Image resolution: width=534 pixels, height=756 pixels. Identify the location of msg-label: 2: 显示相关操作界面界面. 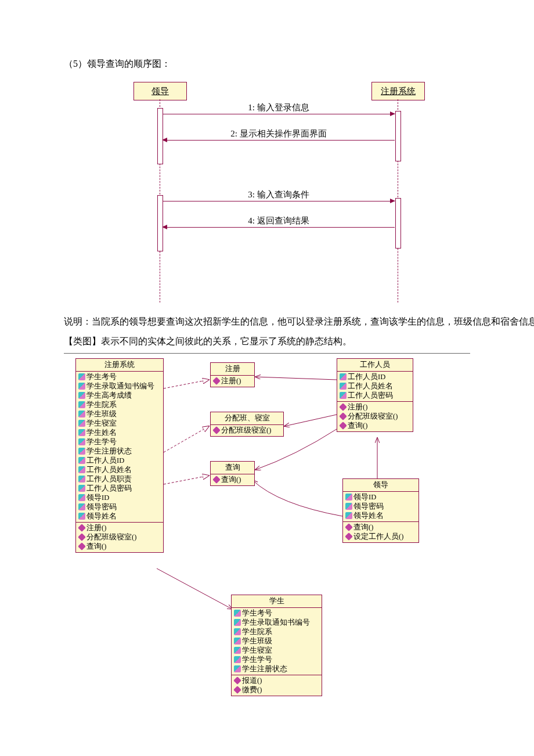
(279, 134).